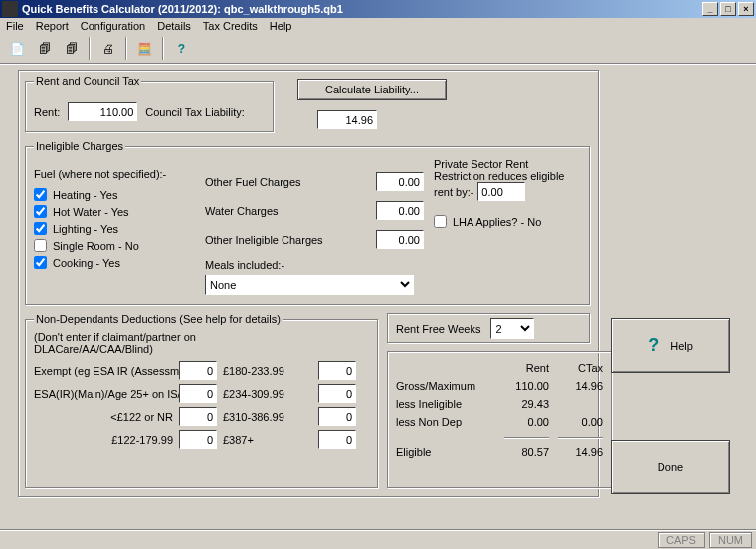  What do you see at coordinates (488, 328) in the screenshot?
I see `rfw-group: Rent Free Weeks 2` at bounding box center [488, 328].